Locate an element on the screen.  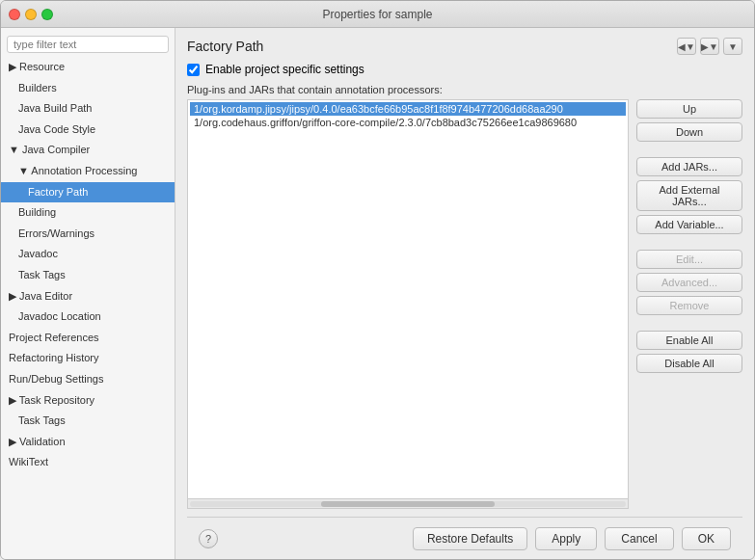
panel-title-actions: ◀▼ ▶▼ ▼ is located at coordinates (710, 46).